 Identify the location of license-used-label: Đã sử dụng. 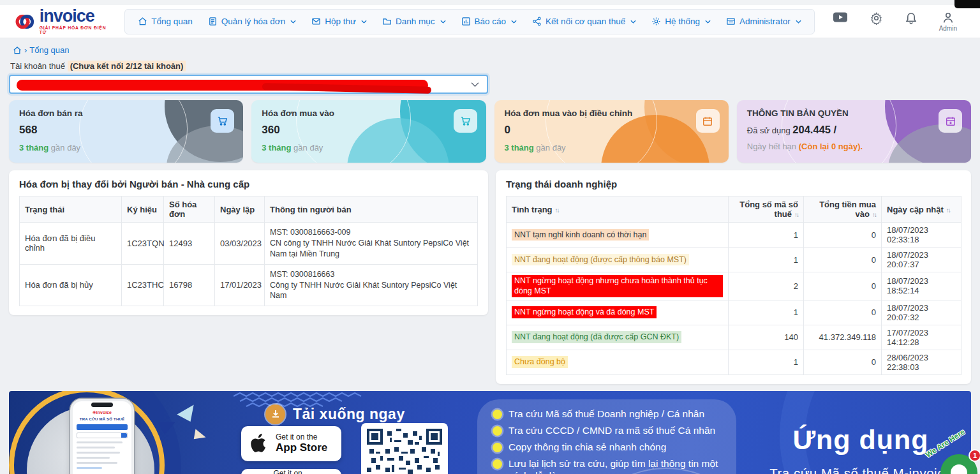
(769, 130).